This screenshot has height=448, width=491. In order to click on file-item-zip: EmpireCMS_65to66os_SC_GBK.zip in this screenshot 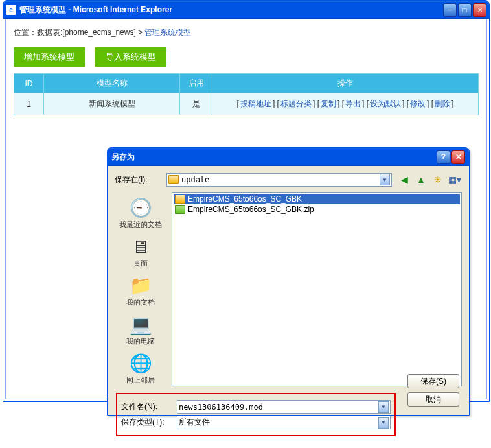, I will do `click(317, 209)`.